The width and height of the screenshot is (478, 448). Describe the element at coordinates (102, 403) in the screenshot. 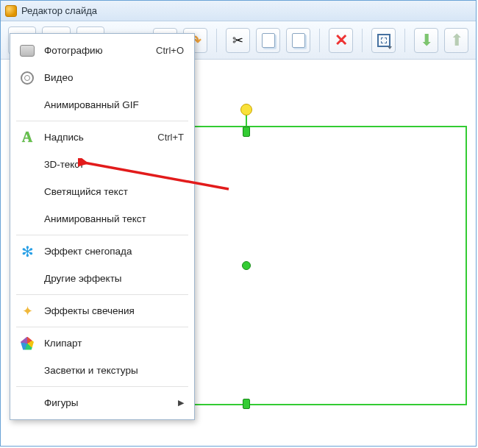

I see `menu-item-17: Фигуры▶` at that location.